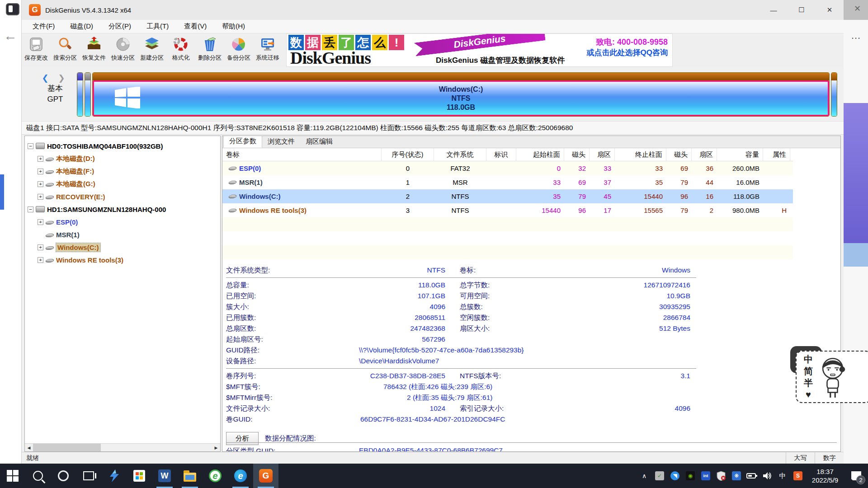 This screenshot has width=868, height=488. What do you see at coordinates (210, 51) in the screenshot?
I see `delete-partition-button: 删除分区` at bounding box center [210, 51].